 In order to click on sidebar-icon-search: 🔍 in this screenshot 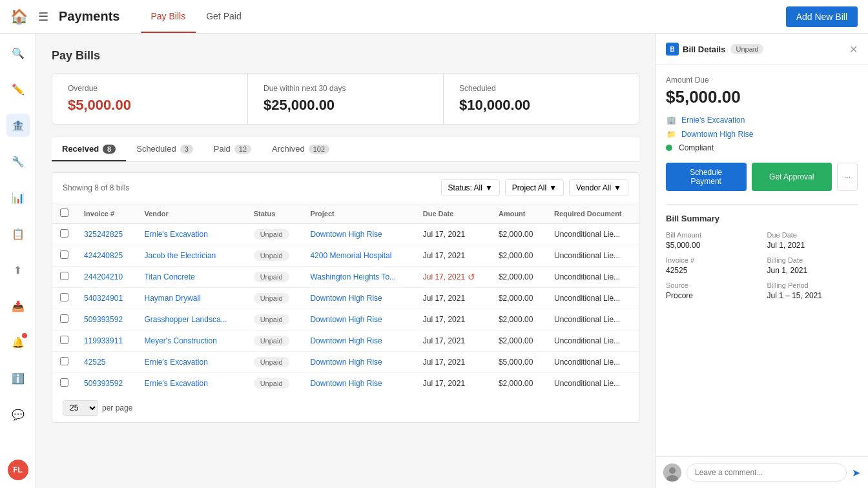, I will do `click(18, 53)`.